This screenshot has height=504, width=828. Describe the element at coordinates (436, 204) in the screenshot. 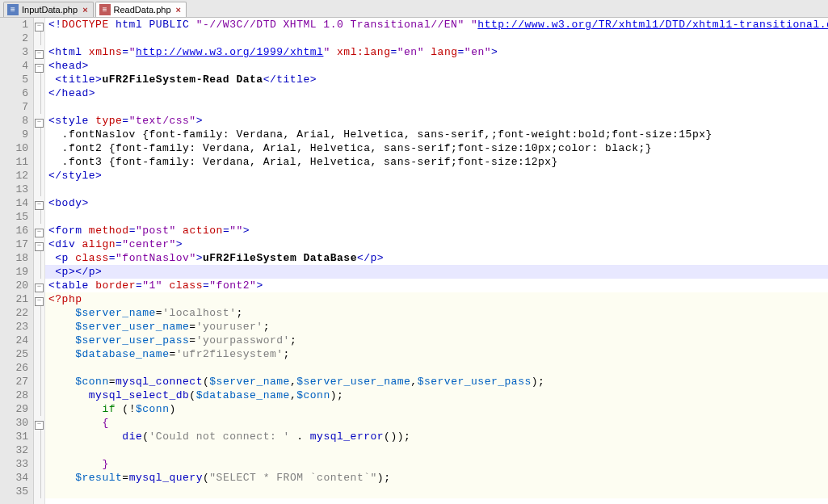

I see `code-line: <body>` at that location.